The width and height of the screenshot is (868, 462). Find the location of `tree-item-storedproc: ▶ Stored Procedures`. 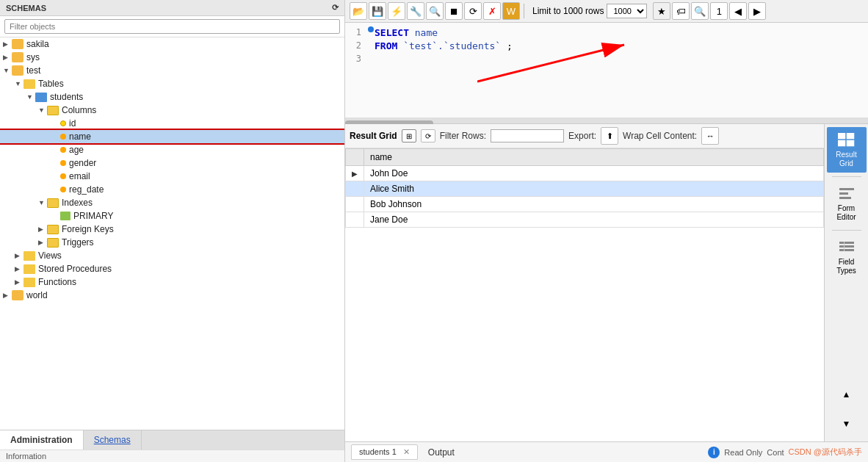

tree-item-storedproc: ▶ Stored Procedures is located at coordinates (172, 269).